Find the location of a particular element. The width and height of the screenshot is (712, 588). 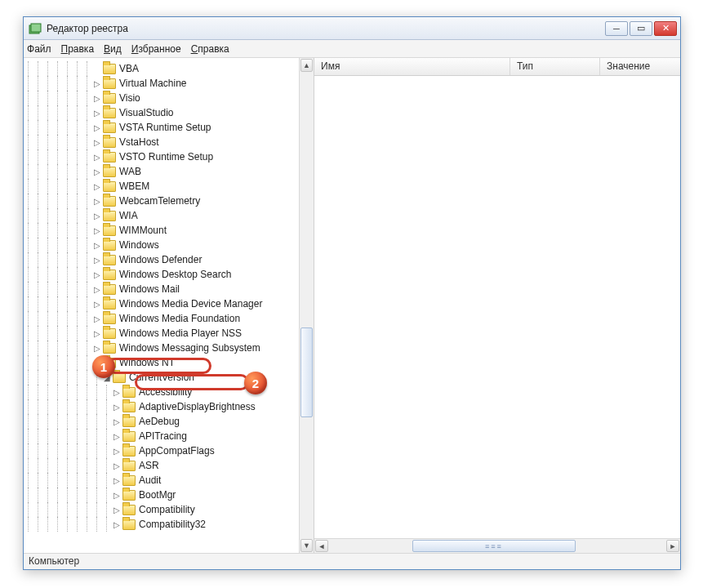

tree-item: ▷WIMMount is located at coordinates (162, 230).